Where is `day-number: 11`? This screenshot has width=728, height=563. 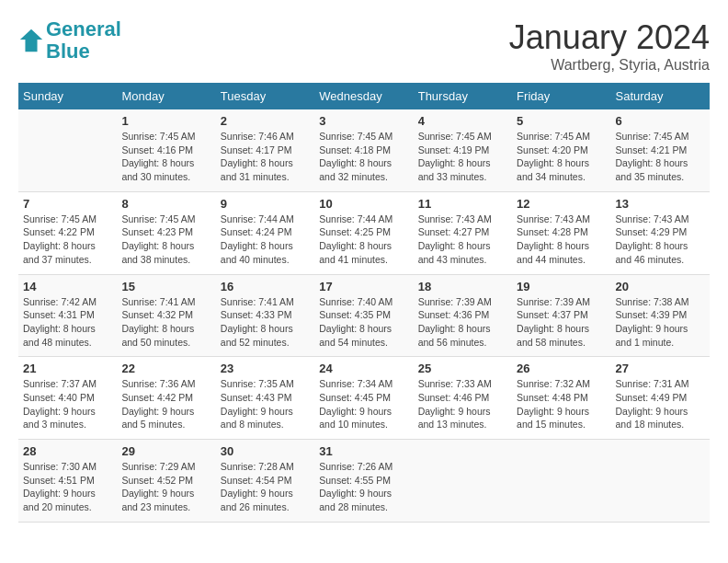
day-number: 11 is located at coordinates (463, 204).